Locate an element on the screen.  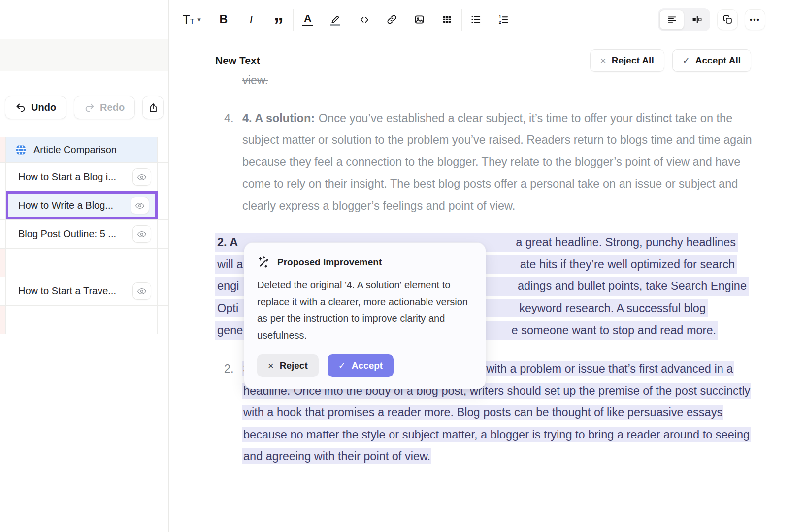
deleted-list-item: 4. 4. A solution:Once you’ve established… is located at coordinates (501, 162).